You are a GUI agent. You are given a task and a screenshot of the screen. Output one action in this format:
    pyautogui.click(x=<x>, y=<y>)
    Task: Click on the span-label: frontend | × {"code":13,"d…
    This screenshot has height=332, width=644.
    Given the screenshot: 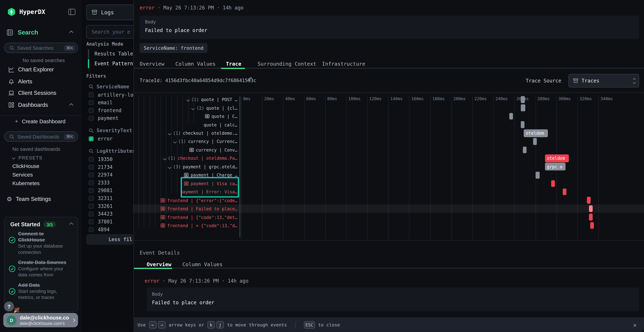 What is the action you would take?
    pyautogui.click(x=186, y=226)
    